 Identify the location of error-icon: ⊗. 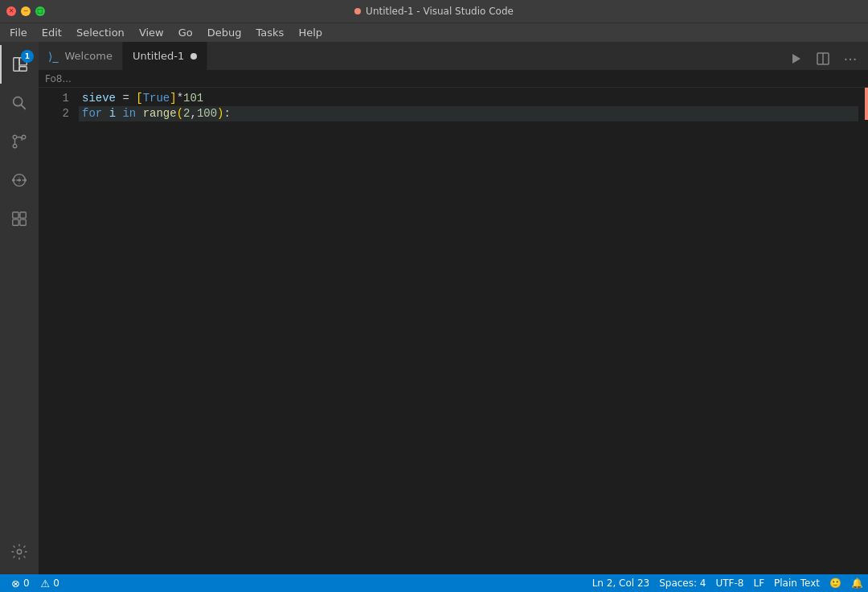
(16, 584).